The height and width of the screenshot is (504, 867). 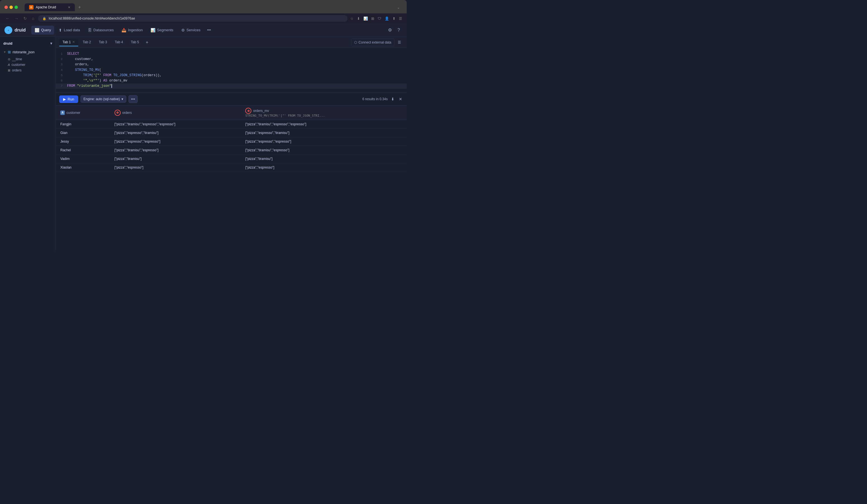 What do you see at coordinates (373, 43) in the screenshot?
I see `connect-external-button: ⬡ Connect external data` at bounding box center [373, 43].